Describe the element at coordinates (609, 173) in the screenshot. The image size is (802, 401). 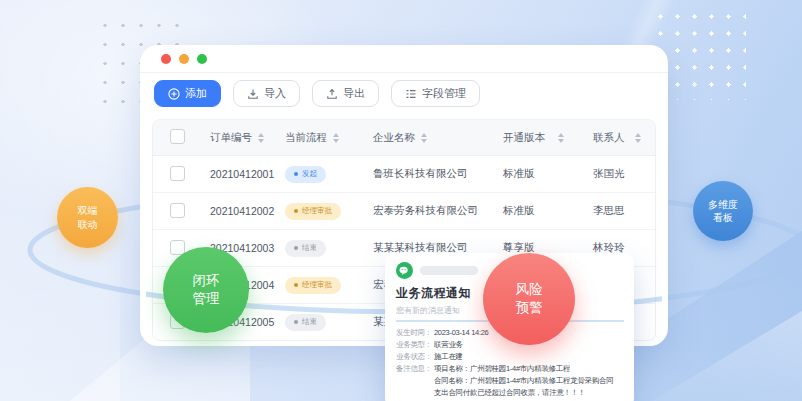
I see `contact: 张国光` at that location.